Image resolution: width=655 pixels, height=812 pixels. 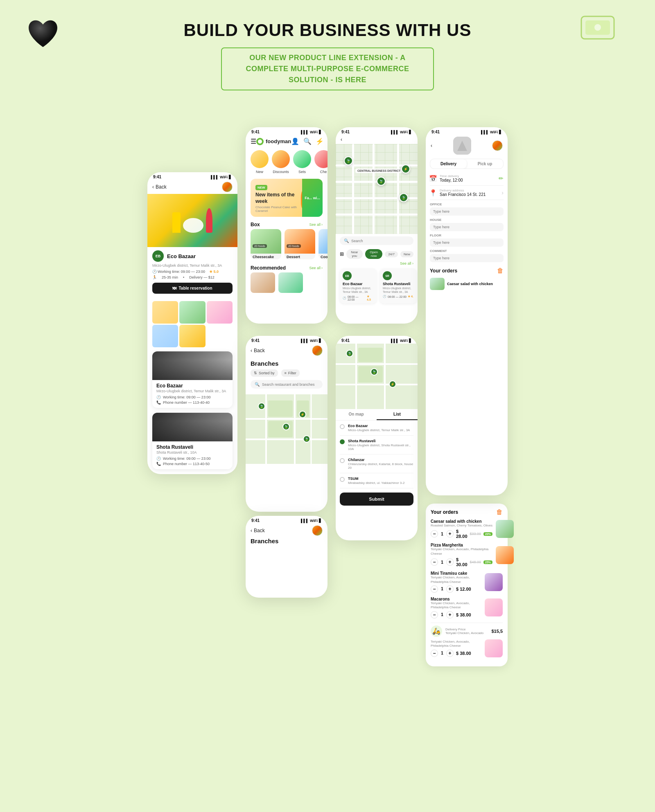 I want to click on list-map-pin-2: 🍃, so click(x=374, y=372).